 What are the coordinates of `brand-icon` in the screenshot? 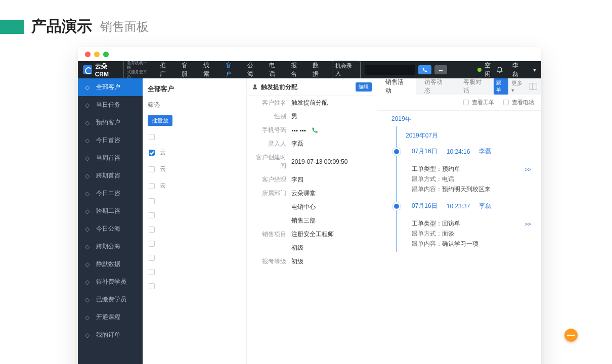 It's located at (88, 70).